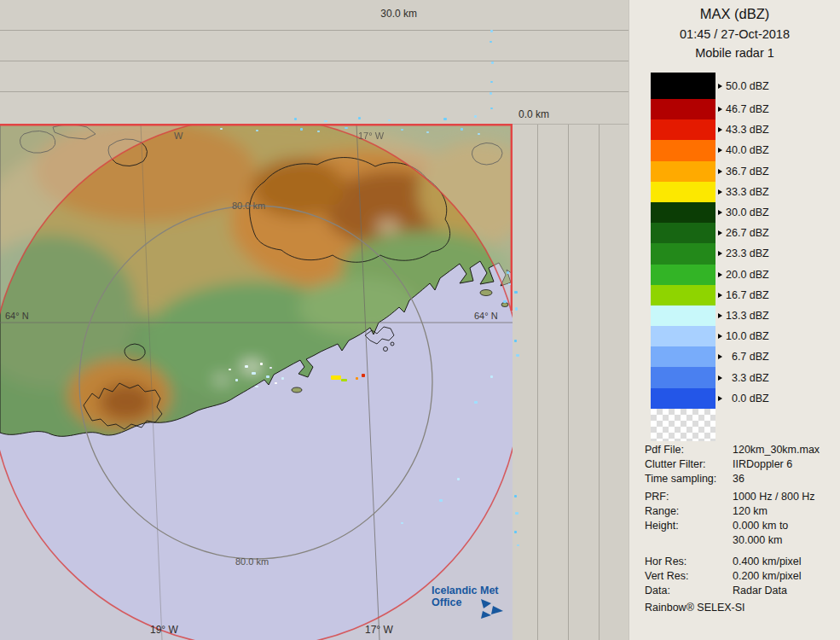 This screenshot has width=840, height=640. What do you see at coordinates (747, 316) in the screenshot?
I see `legend-label: 13.3 dBZ` at bounding box center [747, 316].